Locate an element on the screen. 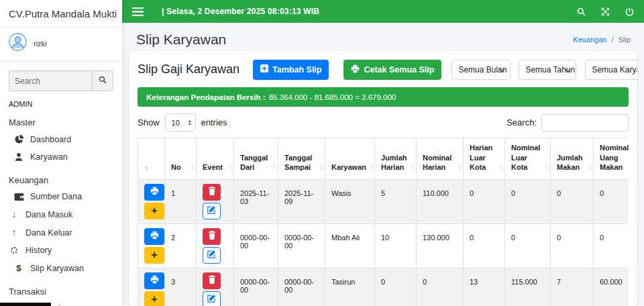 The height and width of the screenshot is (306, 644). year-filter-select: Semua Tahun is located at coordinates (547, 70).